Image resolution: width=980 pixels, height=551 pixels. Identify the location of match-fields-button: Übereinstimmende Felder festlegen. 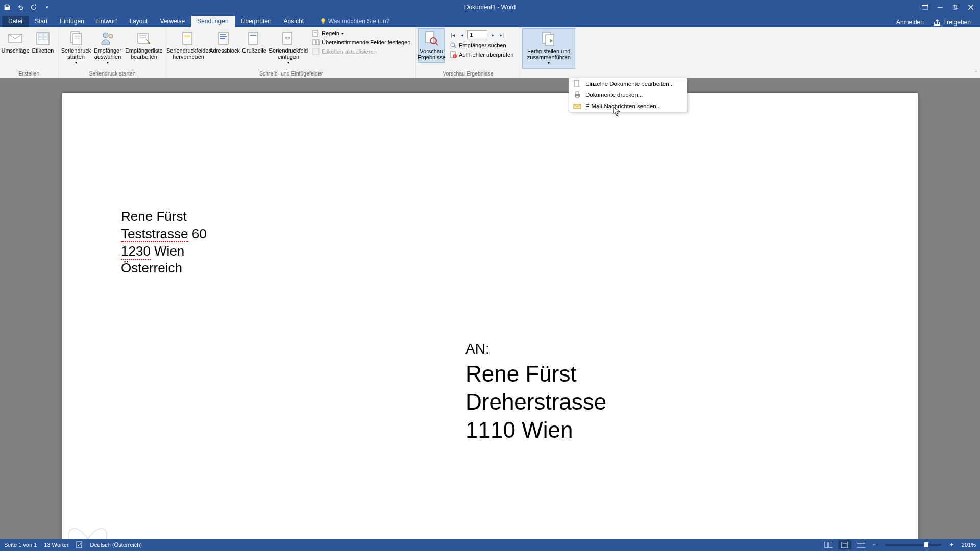
(361, 42).